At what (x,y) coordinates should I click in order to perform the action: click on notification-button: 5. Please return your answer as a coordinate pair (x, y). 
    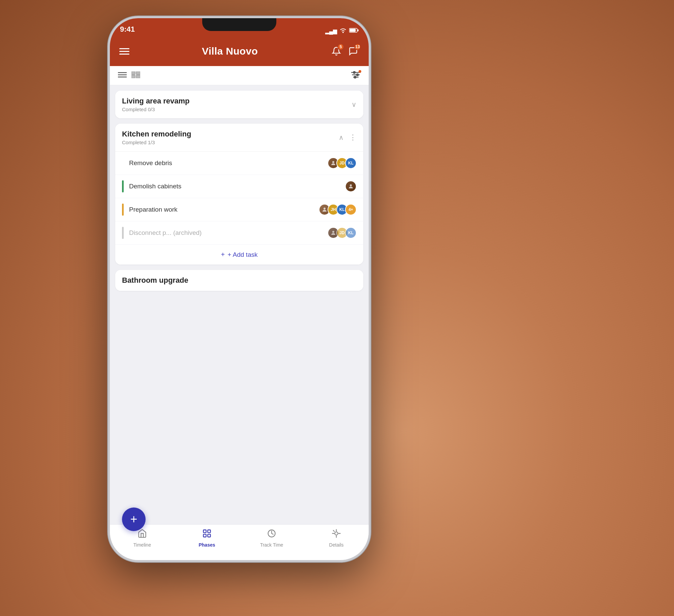
    Looking at the image, I should click on (336, 51).